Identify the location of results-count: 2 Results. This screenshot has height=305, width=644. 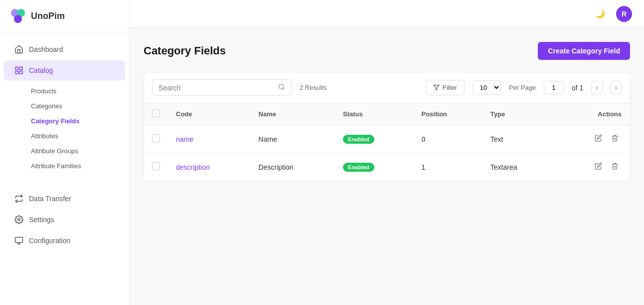
(359, 88).